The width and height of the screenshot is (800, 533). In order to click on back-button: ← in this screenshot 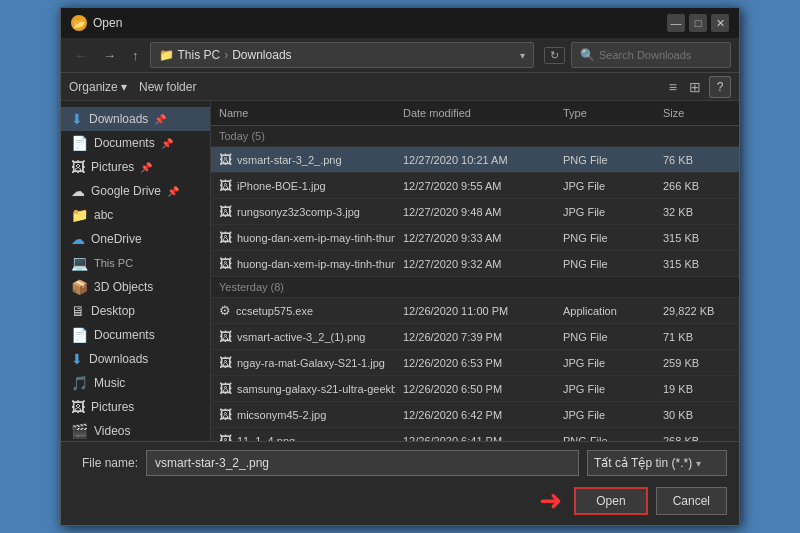, I will do `click(80, 56)`.